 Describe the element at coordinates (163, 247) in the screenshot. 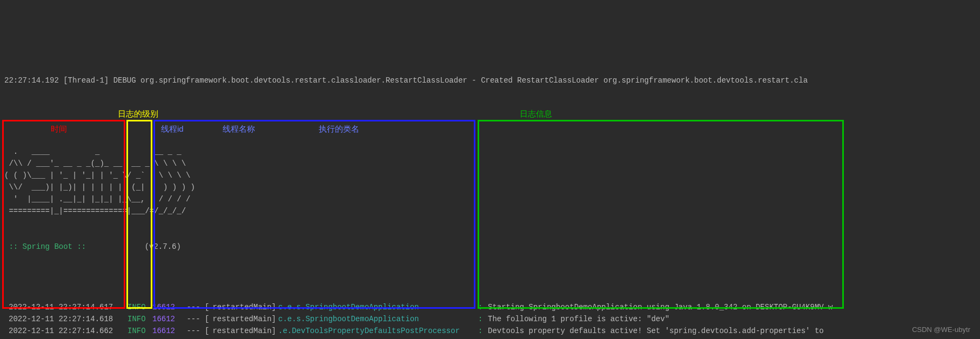

I see `spring-boot-version: (v2.7.6)` at that location.